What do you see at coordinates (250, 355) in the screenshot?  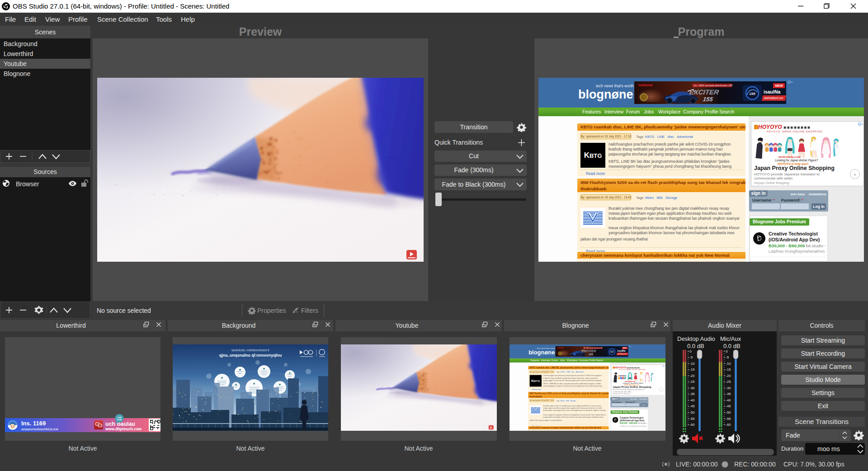 I see `svg-text: qjna..unqsnalnu ql:nnnsvnyqlnu` at bounding box center [250, 355].